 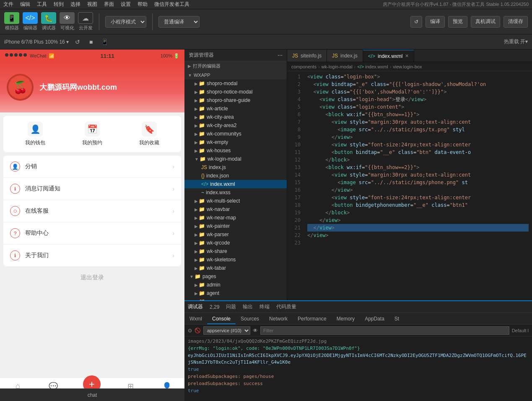 I want to click on file-wk-multi-select: ▶ 📁 wk-multi-select, so click(x=236, y=201).